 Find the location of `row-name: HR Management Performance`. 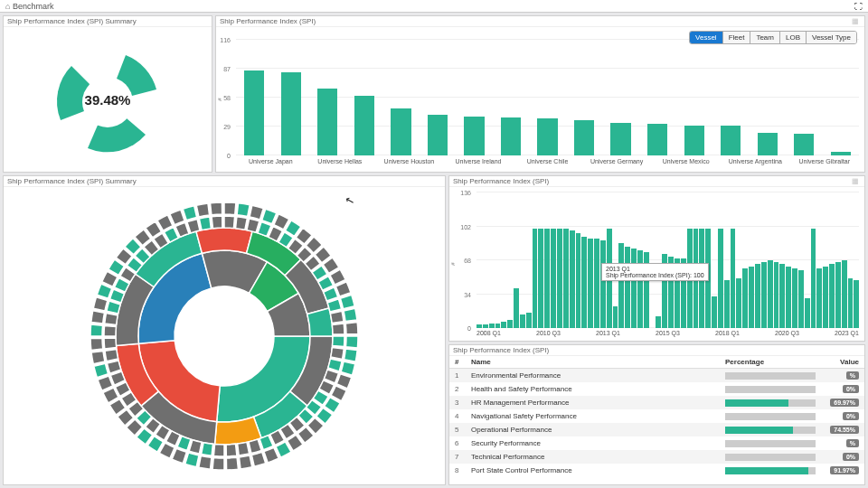

row-name: HR Management Performance is located at coordinates (599, 403).